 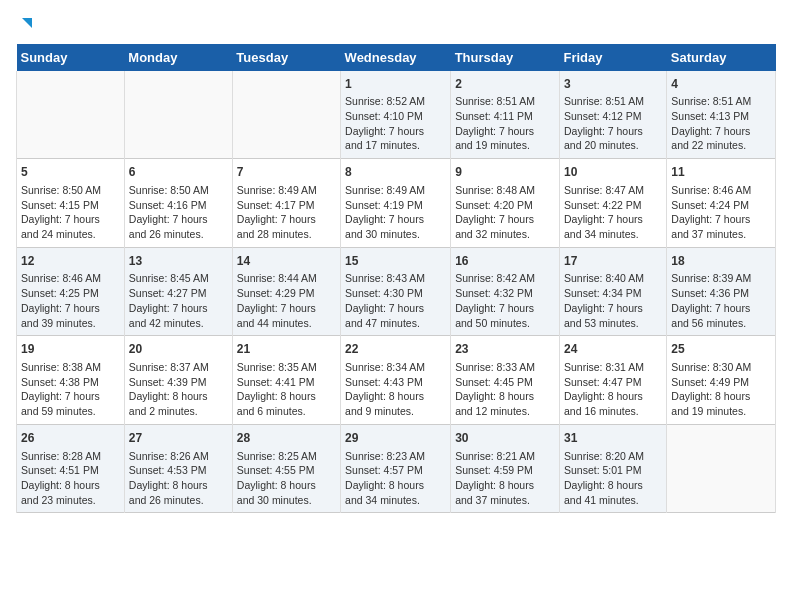 What do you see at coordinates (396, 26) in the screenshot?
I see `page-header` at bounding box center [396, 26].